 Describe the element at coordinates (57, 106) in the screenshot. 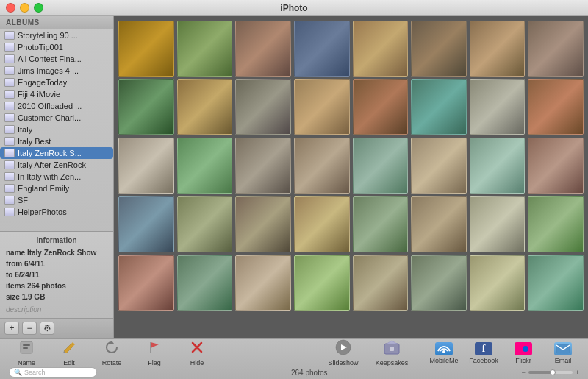

I see `album-item-7: 2010 Offloaded ...` at that location.